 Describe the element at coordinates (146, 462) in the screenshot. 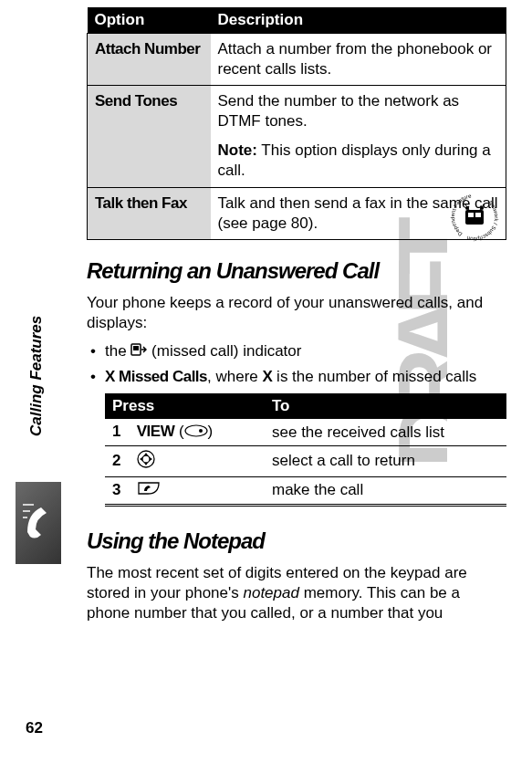

I see `nav-key-icon` at that location.